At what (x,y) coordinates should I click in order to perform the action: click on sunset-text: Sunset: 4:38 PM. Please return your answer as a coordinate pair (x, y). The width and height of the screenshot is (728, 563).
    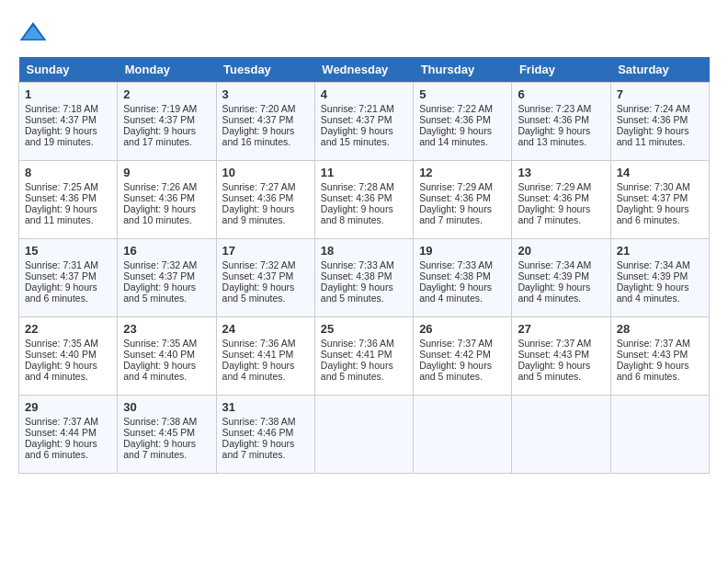
    Looking at the image, I should click on (455, 276).